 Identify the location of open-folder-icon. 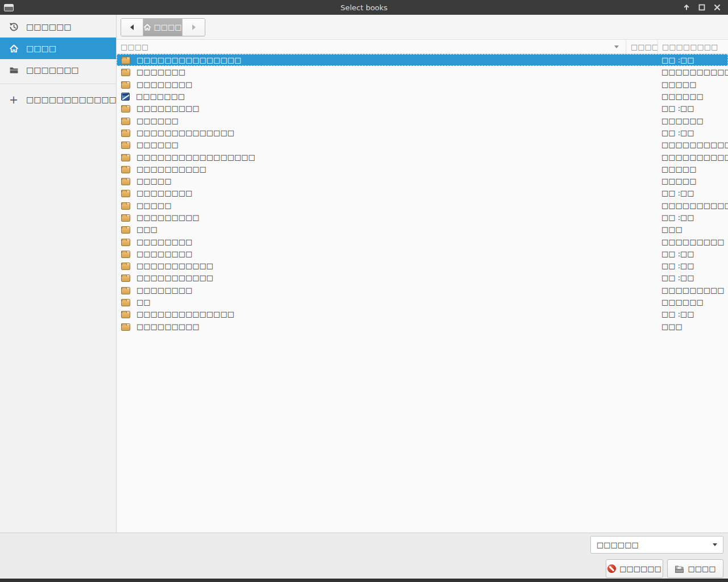
(679, 569).